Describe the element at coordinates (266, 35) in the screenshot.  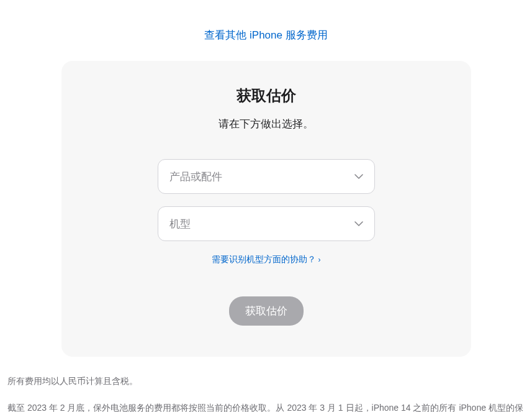
I see `top-link-container: 查看其他 iPhone 服务费用` at that location.